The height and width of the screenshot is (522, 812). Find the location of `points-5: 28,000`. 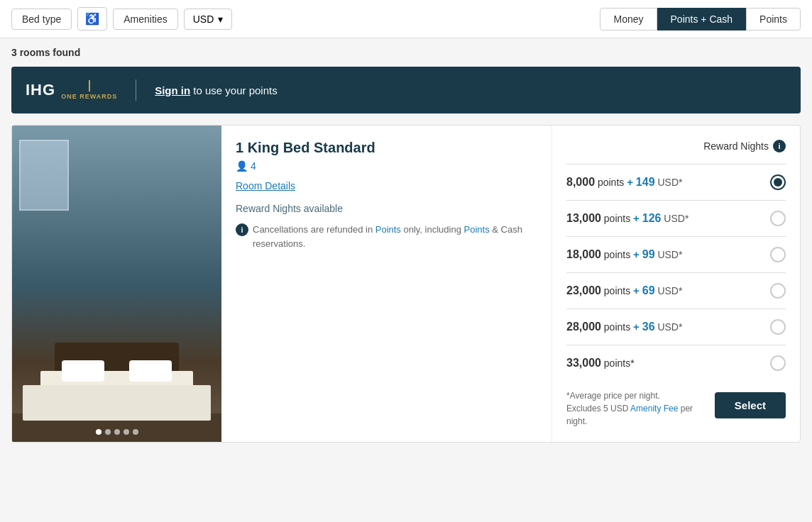

points-5: 28,000 is located at coordinates (583, 326).